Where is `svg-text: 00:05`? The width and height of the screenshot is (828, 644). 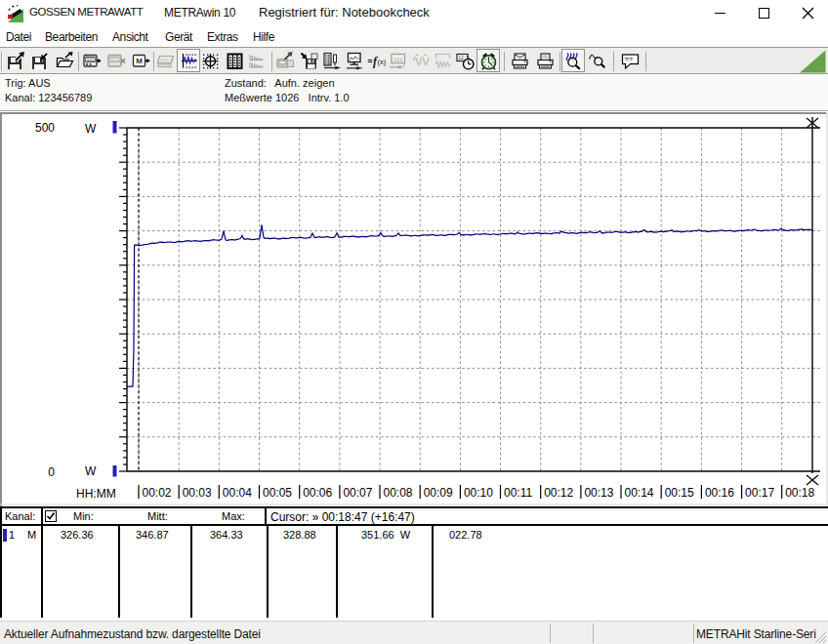 svg-text: 00:05 is located at coordinates (277, 493).